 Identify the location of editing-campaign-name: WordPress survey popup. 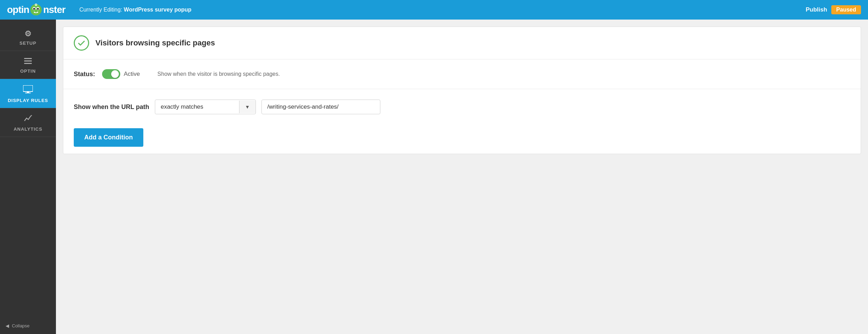
(158, 10).